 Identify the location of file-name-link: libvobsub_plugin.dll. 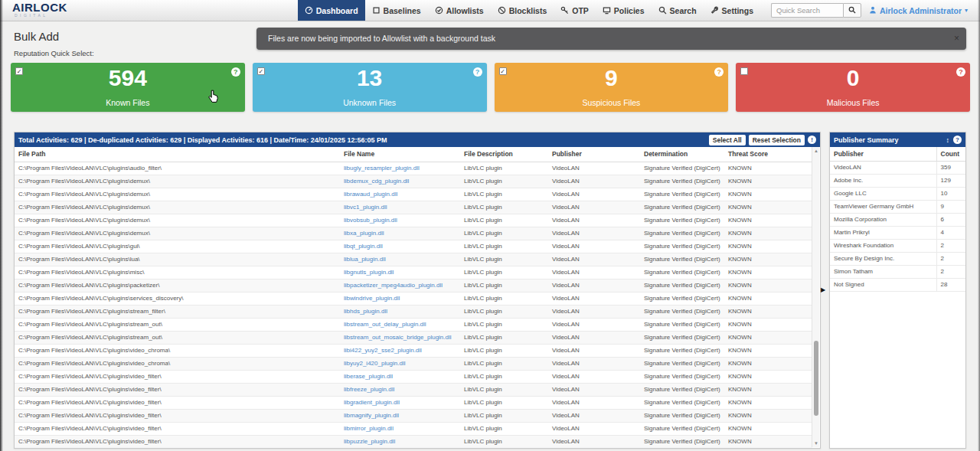
(371, 221).